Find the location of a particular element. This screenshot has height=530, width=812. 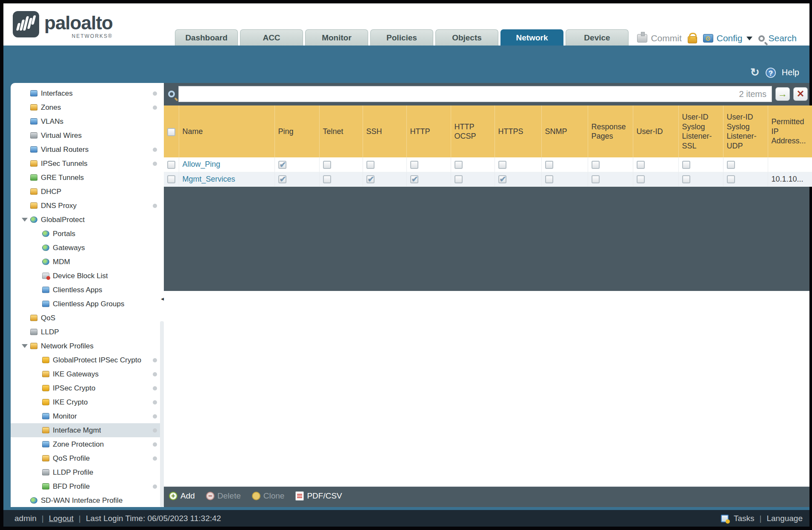

sidebar-item-globalprotect: GlobalProtect is located at coordinates (87, 219).